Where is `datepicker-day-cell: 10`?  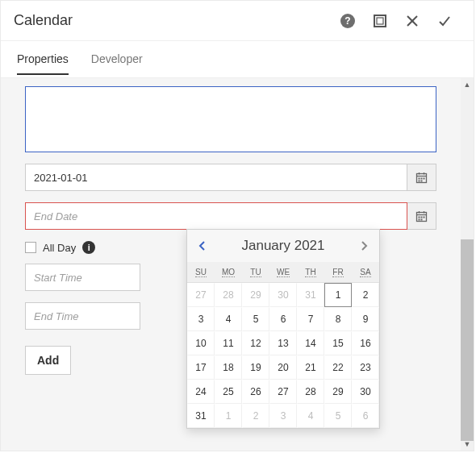
datepicker-day-cell: 10 is located at coordinates (201, 343).